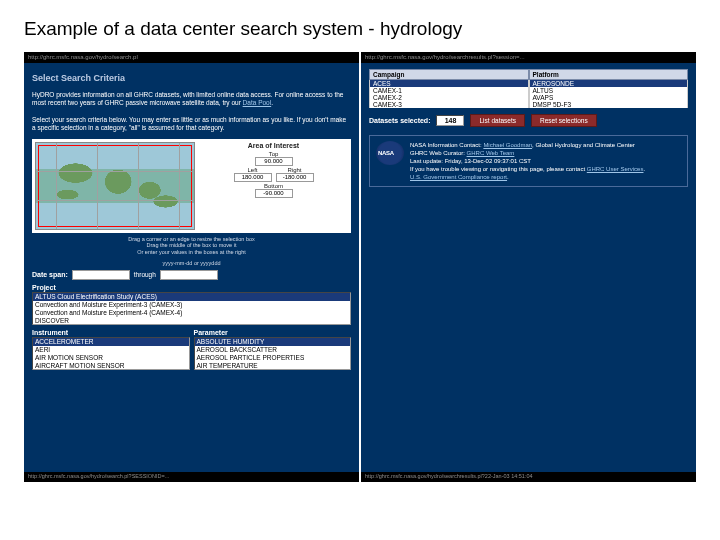 The height and width of the screenshot is (540, 720). I want to click on cell: CAMEX-1, so click(449, 90).